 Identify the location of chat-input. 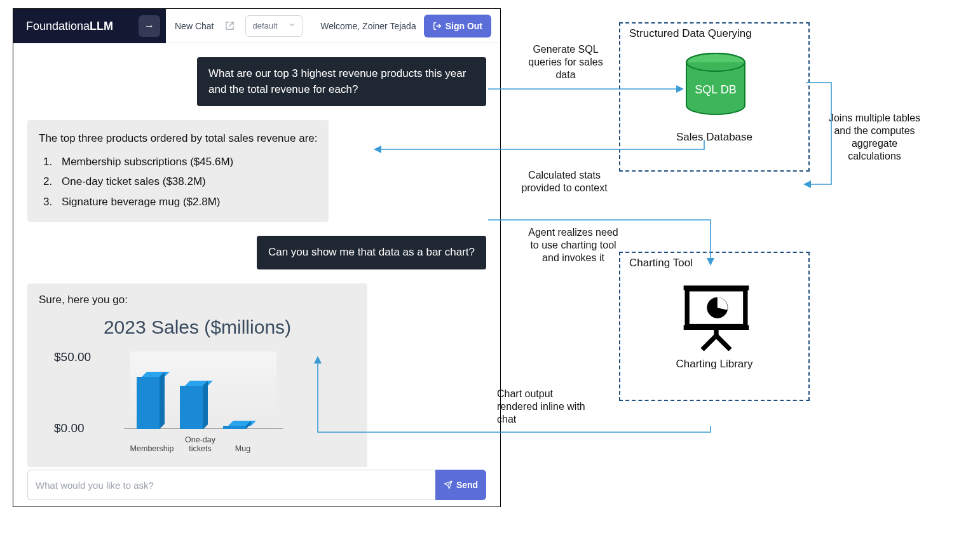
(231, 485).